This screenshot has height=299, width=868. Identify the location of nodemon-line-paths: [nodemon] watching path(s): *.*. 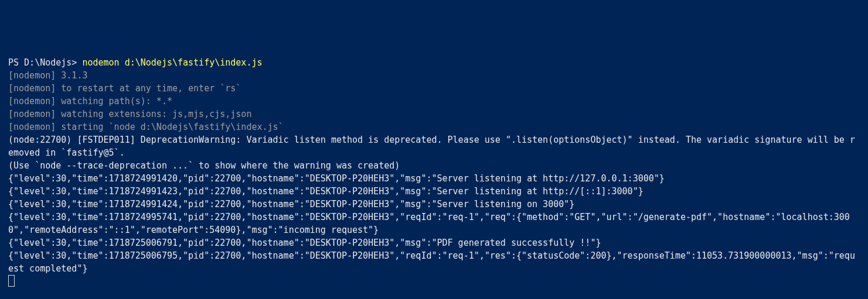
(90, 101).